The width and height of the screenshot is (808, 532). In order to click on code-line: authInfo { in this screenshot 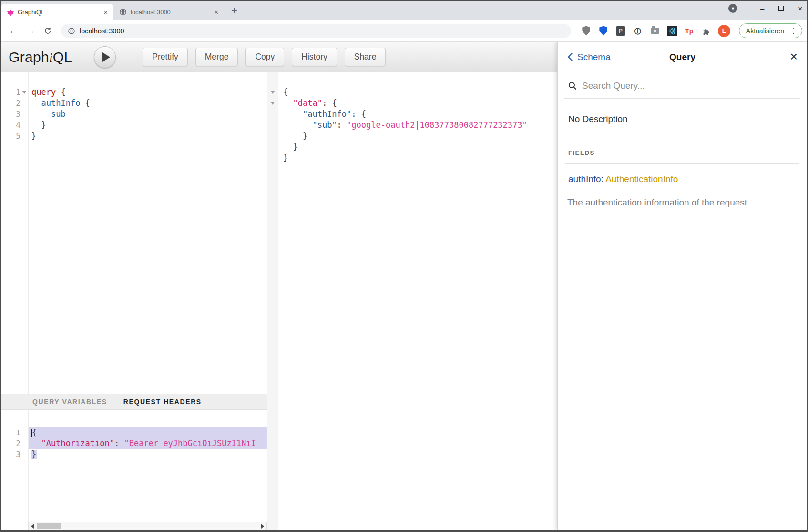, I will do `click(148, 103)`.